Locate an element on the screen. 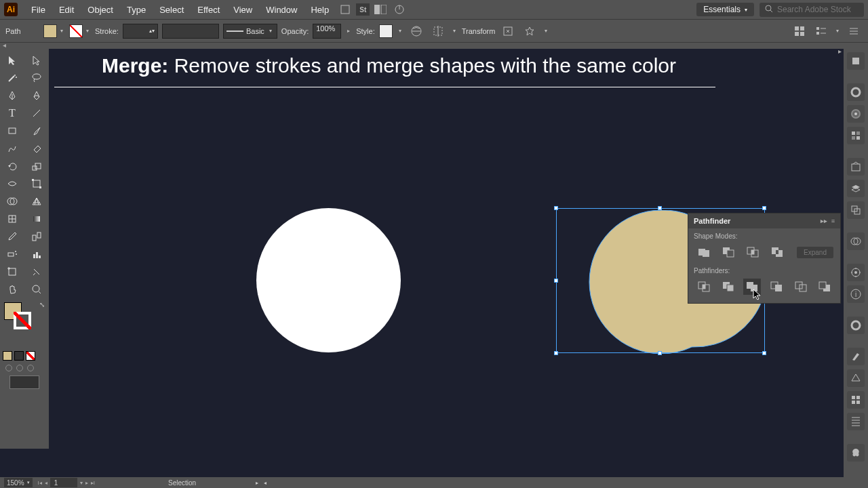 This screenshot has height=488, width=868. stroke-weight-input: ▴▾ is located at coordinates (140, 31).